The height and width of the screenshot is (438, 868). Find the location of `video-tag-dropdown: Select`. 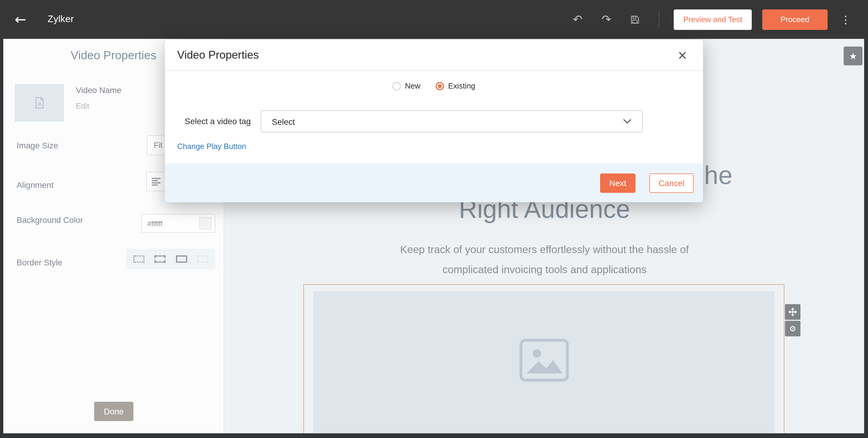

video-tag-dropdown: Select is located at coordinates (452, 121).